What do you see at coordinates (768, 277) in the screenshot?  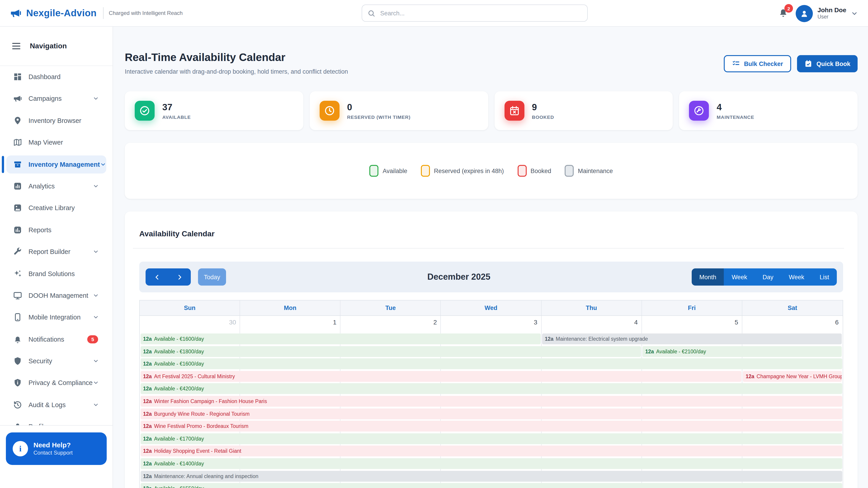 I see `view-button-day-2: Day` at bounding box center [768, 277].